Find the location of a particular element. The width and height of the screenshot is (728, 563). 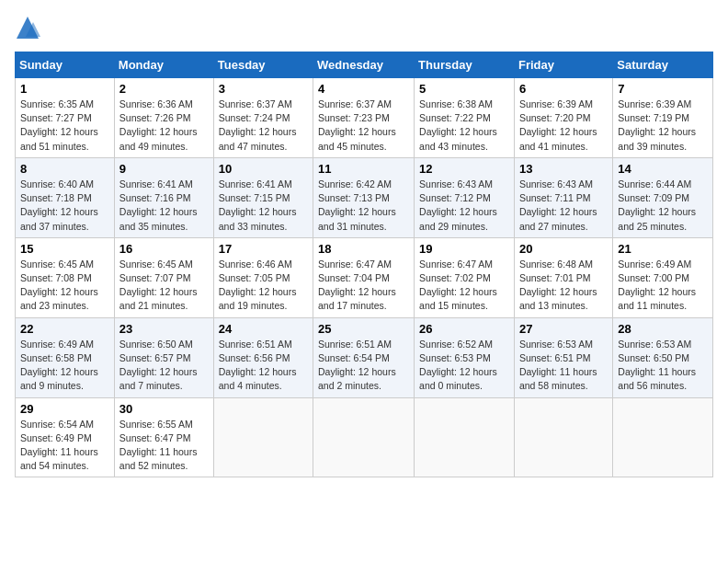

page-header is located at coordinates (364, 28).